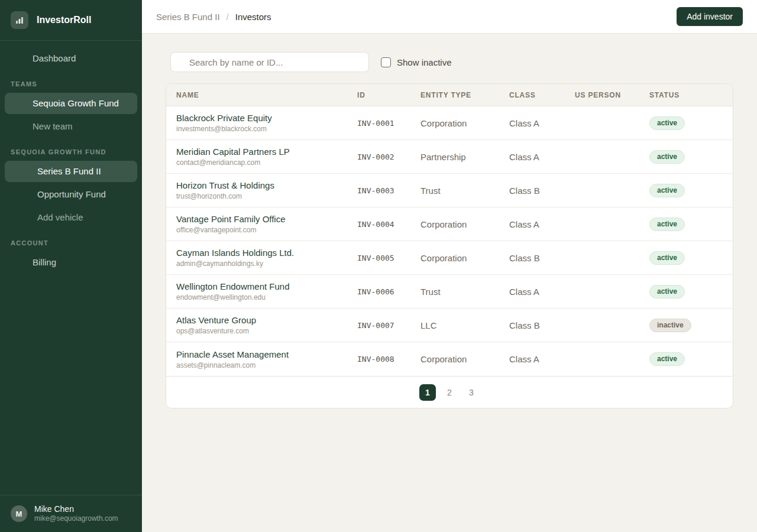  I want to click on sidebar-section-label: ACCOUNT, so click(71, 241).